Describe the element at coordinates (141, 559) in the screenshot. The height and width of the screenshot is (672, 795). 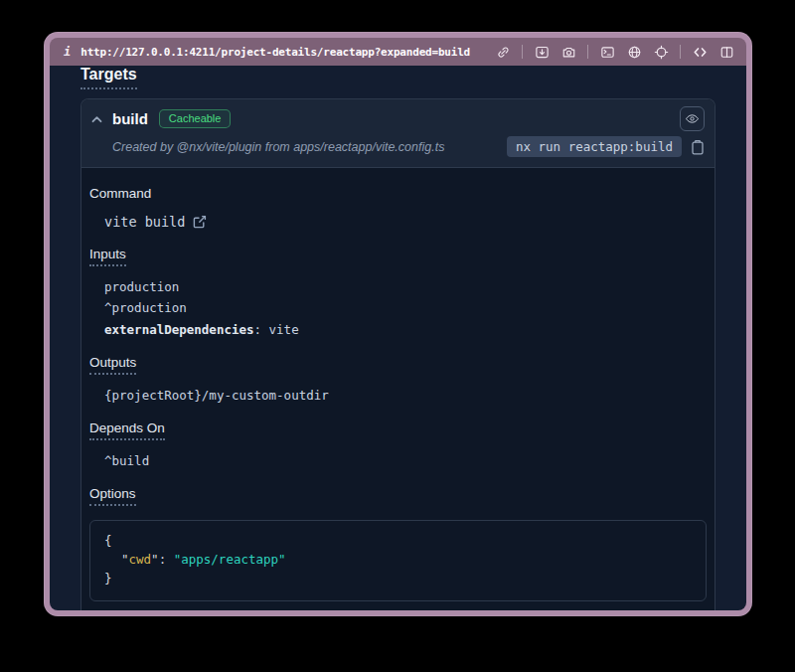
I see `json-key: cwd` at that location.